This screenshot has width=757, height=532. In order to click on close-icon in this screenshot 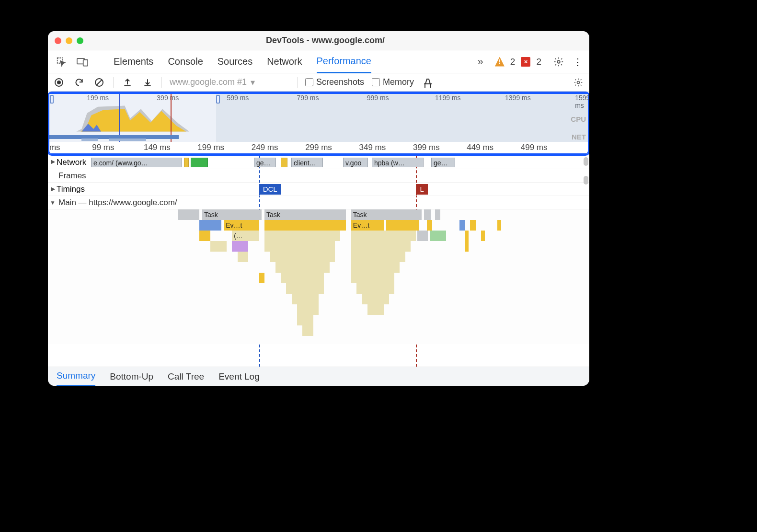, I will do `click(58, 41)`.